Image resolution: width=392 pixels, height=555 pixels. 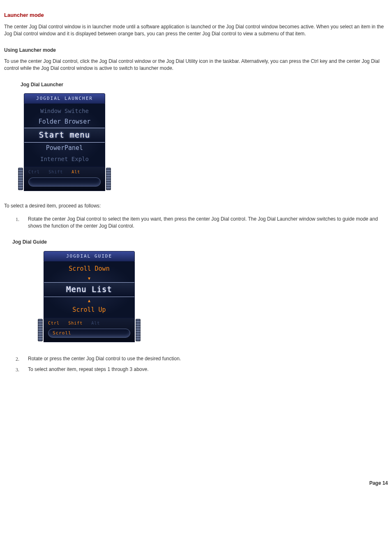 I want to click on launcher-item-selected: Start menu, so click(x=65, y=135).